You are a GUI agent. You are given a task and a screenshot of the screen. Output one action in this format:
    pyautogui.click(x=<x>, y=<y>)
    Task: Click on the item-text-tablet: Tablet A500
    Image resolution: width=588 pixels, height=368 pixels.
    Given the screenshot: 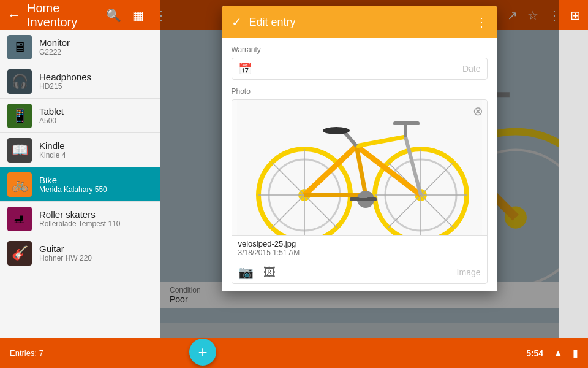 What is the action you would take?
    pyautogui.click(x=51, y=115)
    